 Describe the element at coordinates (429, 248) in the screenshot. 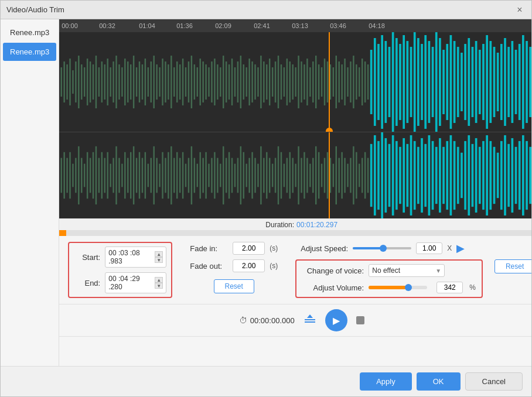

I see `speed-value-input` at that location.